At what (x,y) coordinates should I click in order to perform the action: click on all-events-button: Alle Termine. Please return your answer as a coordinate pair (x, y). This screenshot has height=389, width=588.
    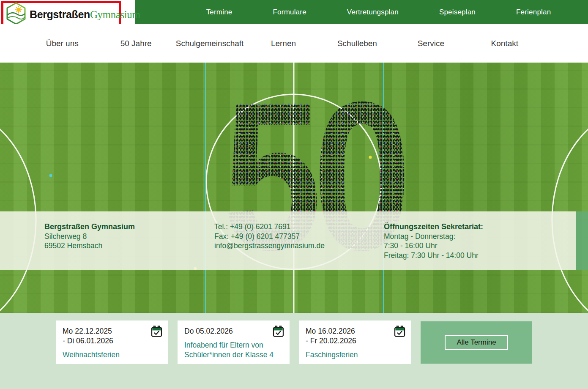
    Looking at the image, I should click on (476, 342).